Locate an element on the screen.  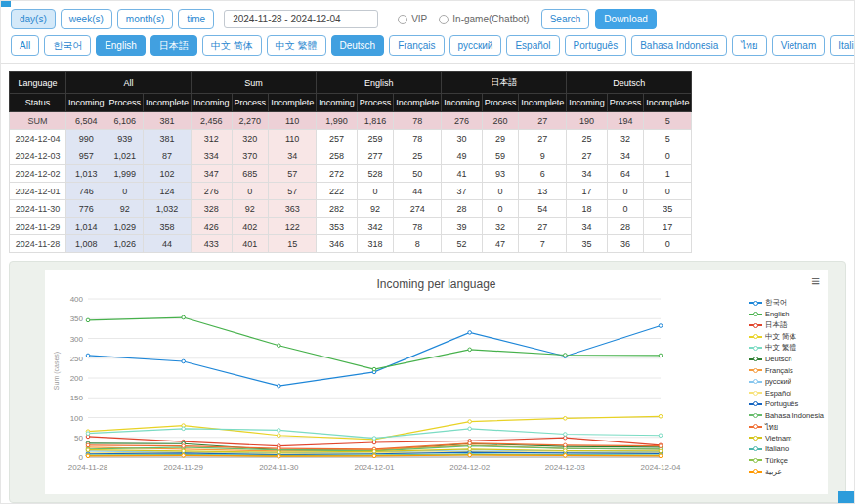
table-cell: 59 is located at coordinates (500, 156).